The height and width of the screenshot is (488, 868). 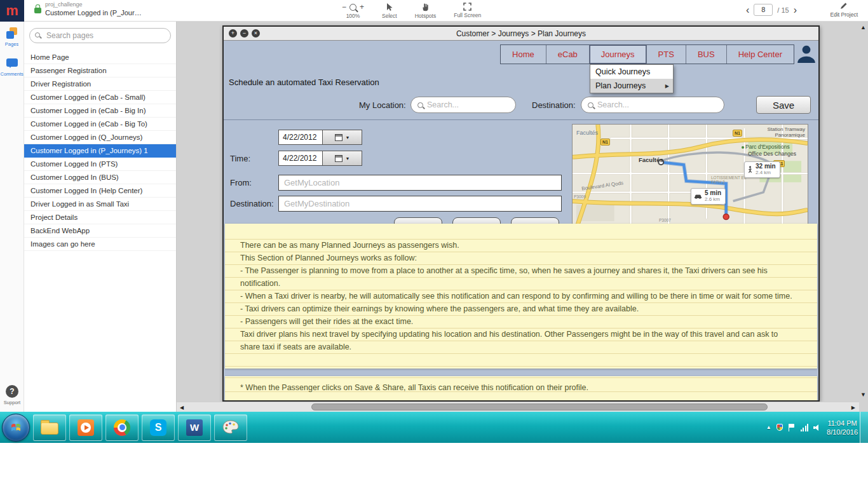 I want to click on save-button: Save, so click(x=783, y=105).